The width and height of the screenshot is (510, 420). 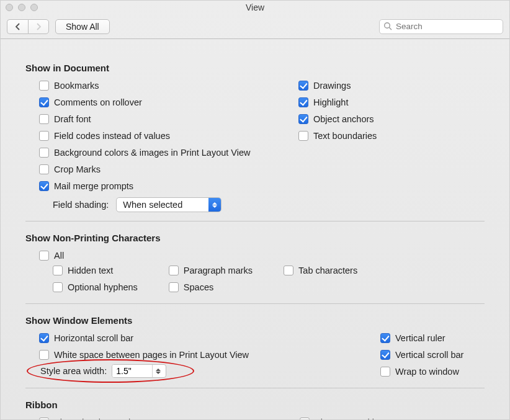 What do you see at coordinates (255, 7) in the screenshot?
I see `window-title: View` at bounding box center [255, 7].